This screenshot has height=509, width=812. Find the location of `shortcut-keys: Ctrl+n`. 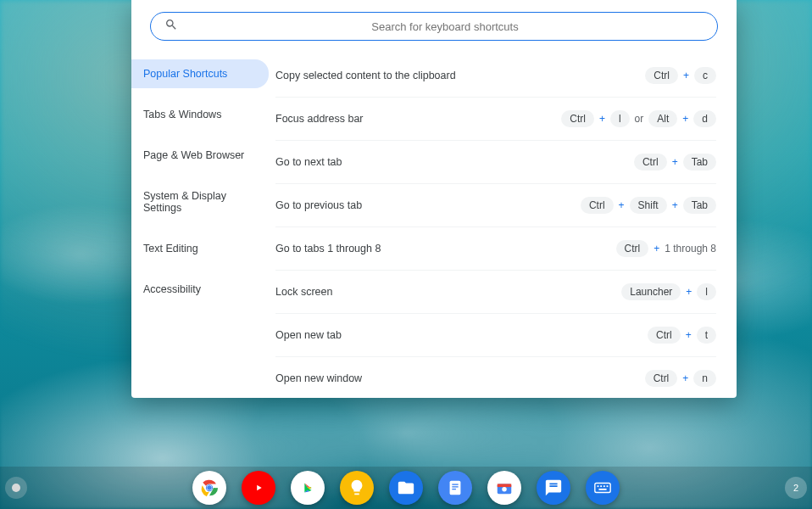

shortcut-keys: Ctrl+n is located at coordinates (681, 378).